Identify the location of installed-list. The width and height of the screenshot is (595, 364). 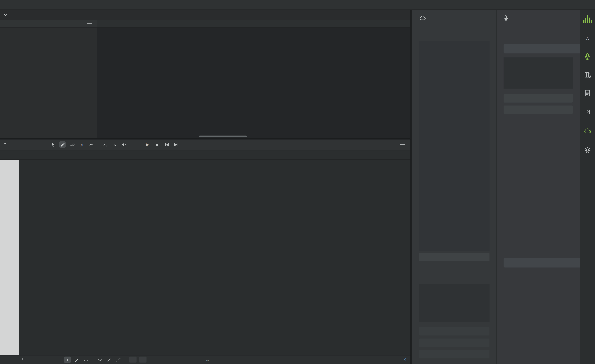
(454, 146).